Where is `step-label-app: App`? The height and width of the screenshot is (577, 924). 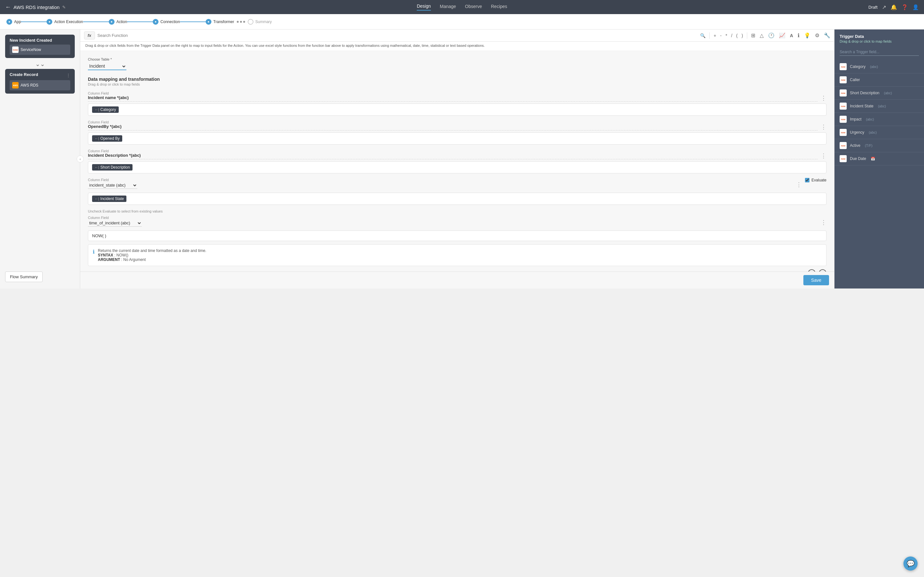 step-label-app: App is located at coordinates (18, 22).